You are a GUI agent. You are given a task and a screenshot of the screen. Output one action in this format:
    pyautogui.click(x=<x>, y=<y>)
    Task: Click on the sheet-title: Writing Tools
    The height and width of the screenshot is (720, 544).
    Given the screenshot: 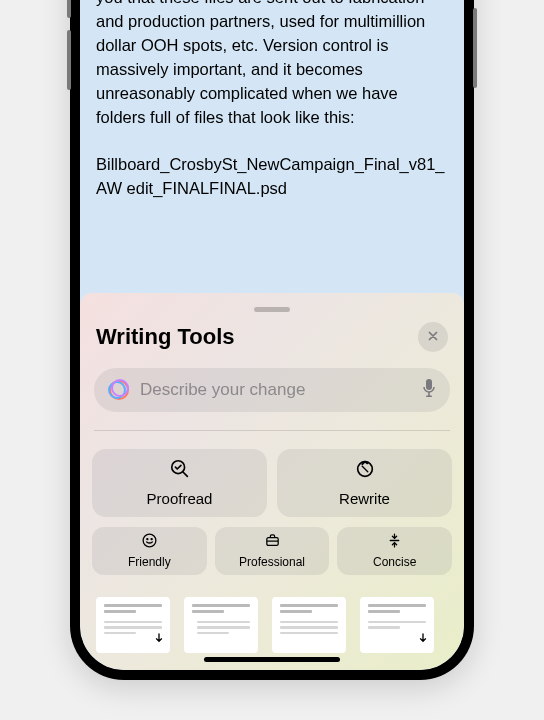 What is the action you would take?
    pyautogui.click(x=166, y=337)
    